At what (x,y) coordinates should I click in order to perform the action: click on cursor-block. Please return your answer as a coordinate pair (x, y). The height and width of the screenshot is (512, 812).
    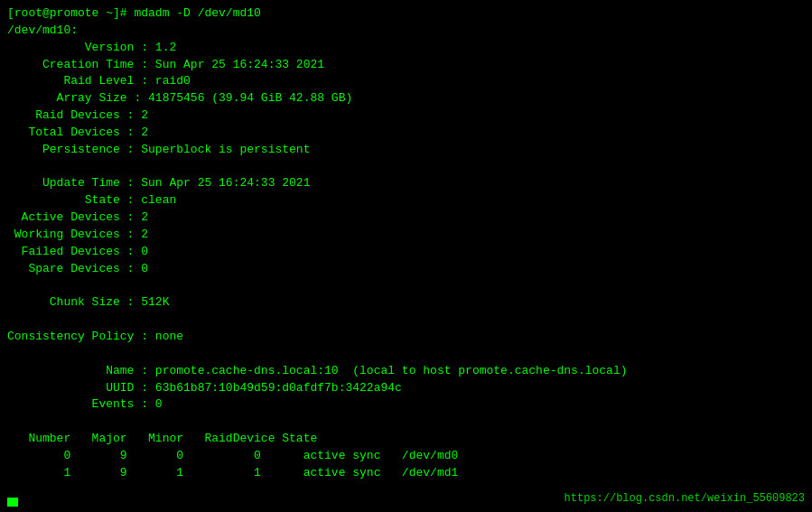
    Looking at the image, I should click on (13, 502).